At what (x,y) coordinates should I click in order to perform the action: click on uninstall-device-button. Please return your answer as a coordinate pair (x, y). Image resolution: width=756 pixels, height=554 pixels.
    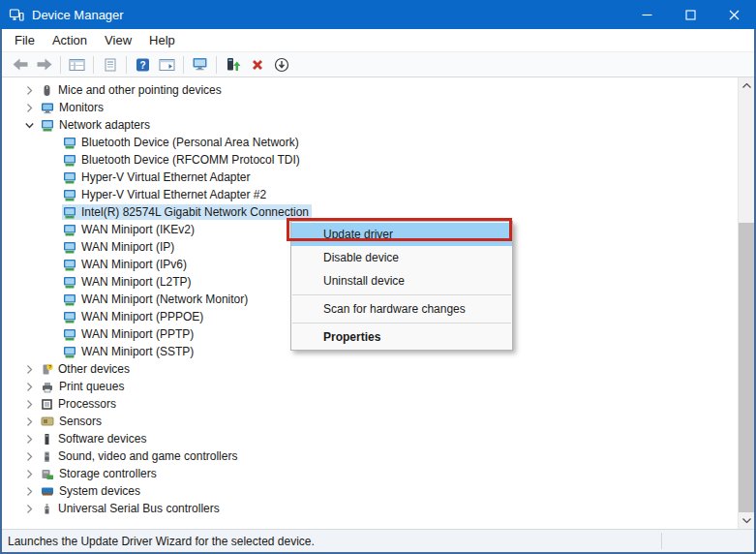
    Looking at the image, I should click on (257, 64).